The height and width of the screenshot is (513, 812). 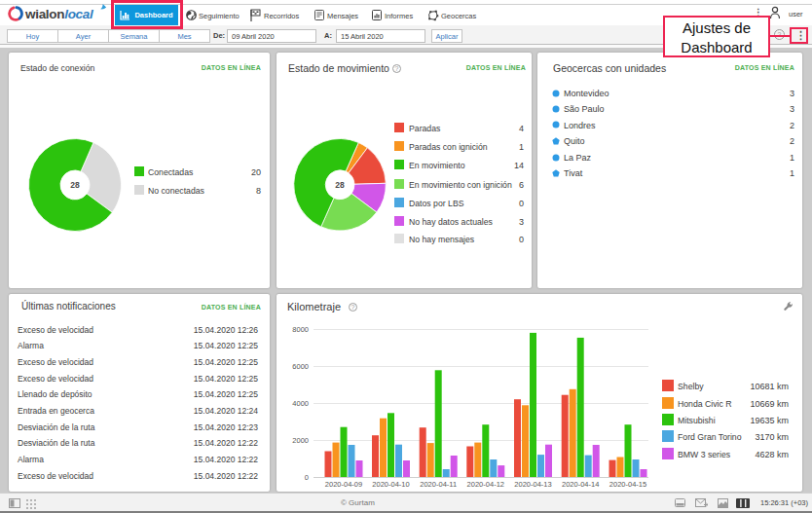 I want to click on svg-text: 0, so click(x=307, y=477).